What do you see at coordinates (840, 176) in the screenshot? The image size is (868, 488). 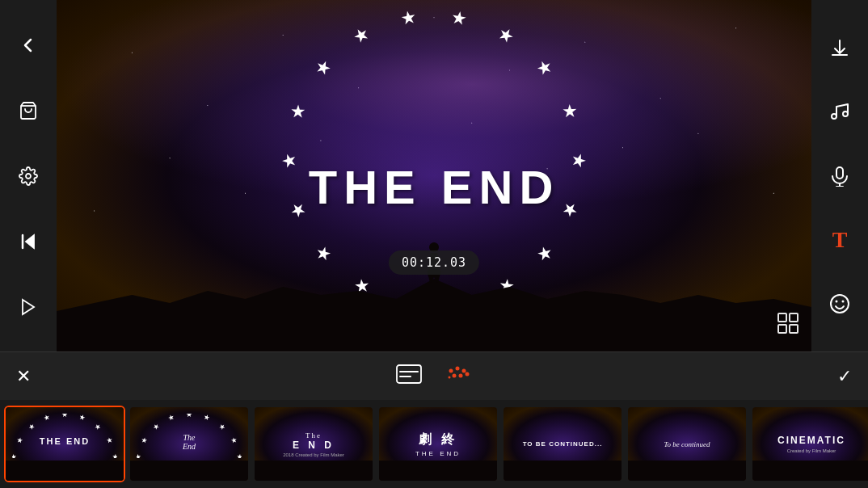 I see `right-toolbar: T` at bounding box center [840, 176].